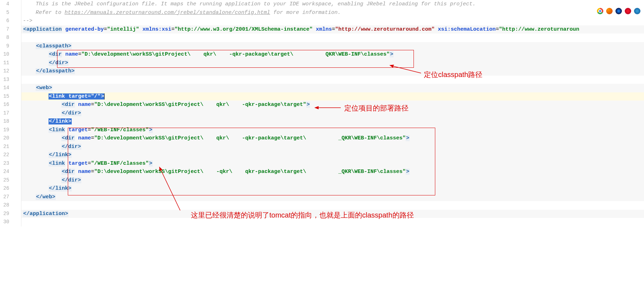  What do you see at coordinates (19, 113) in the screenshot?
I see `fold-column` at bounding box center [19, 113].